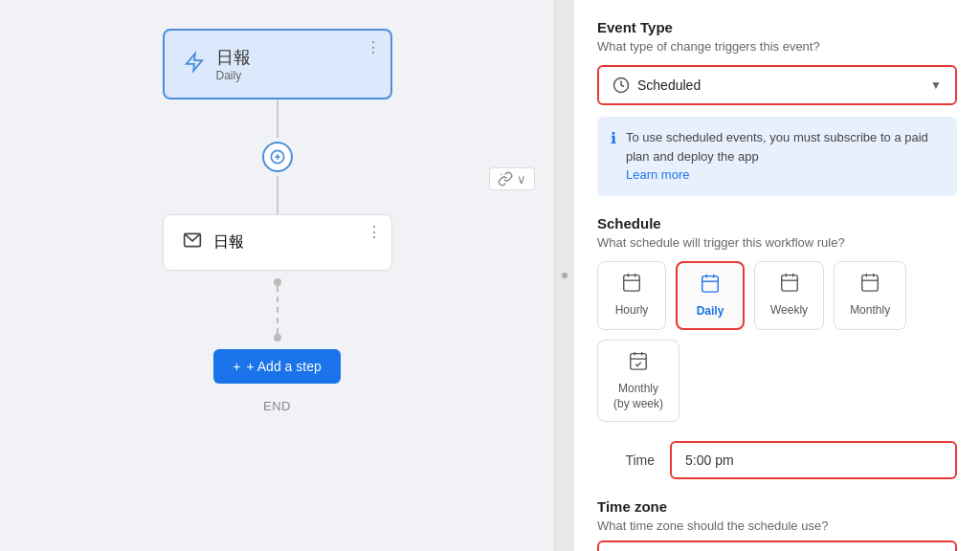 Image resolution: width=980 pixels, height=551 pixels. What do you see at coordinates (777, 27) in the screenshot?
I see `event-type-title: Event Type` at bounding box center [777, 27].